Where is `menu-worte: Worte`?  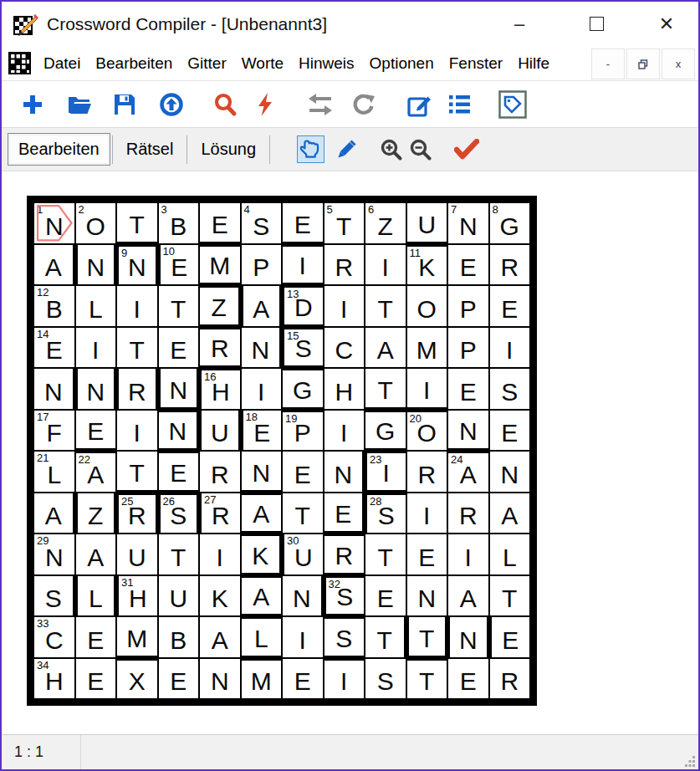
menu-worte: Worte is located at coordinates (263, 64).